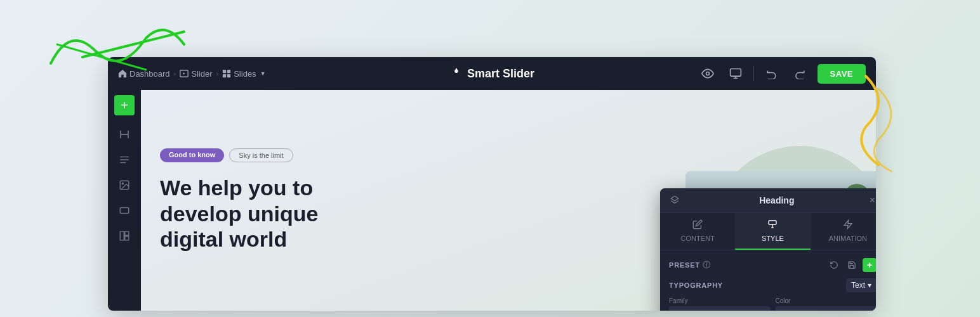 The image size is (980, 317). What do you see at coordinates (768, 232) in the screenshot?
I see `panel-tabs: CONTENT STYLE` at bounding box center [768, 232].